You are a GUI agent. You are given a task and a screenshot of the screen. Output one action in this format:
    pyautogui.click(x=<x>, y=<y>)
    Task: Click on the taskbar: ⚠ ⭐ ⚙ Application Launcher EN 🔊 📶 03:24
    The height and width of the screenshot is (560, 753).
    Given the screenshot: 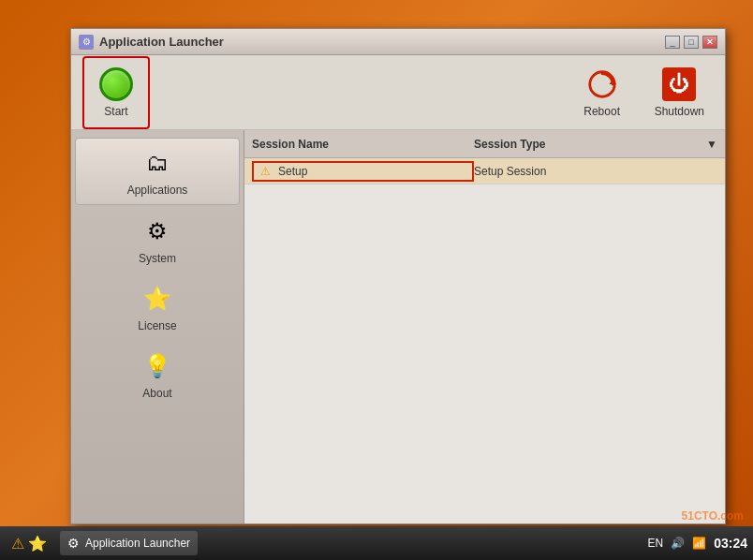 What is the action you would take?
    pyautogui.click(x=376, y=543)
    